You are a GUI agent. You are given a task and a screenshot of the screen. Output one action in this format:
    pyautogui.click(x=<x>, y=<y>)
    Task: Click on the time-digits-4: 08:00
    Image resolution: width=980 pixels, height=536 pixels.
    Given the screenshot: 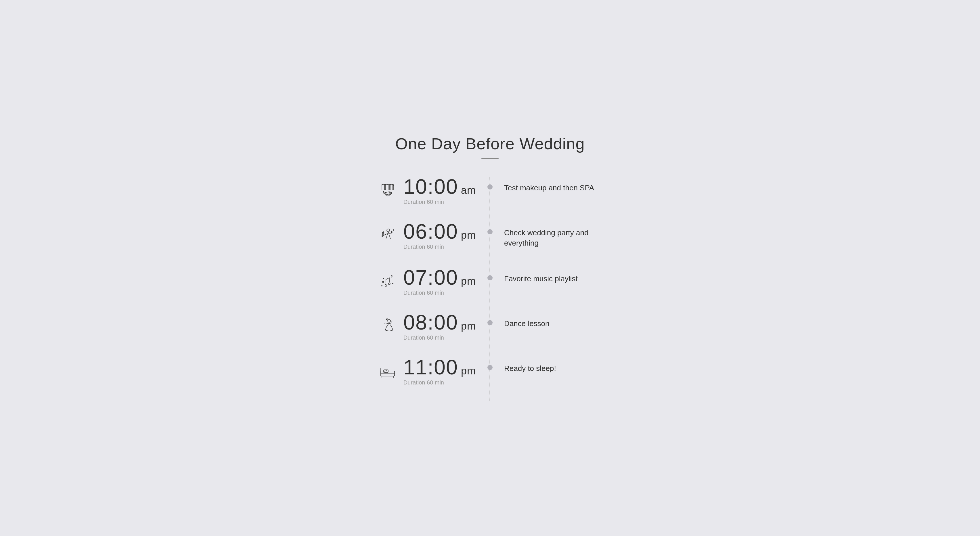 What is the action you would take?
    pyautogui.click(x=431, y=323)
    